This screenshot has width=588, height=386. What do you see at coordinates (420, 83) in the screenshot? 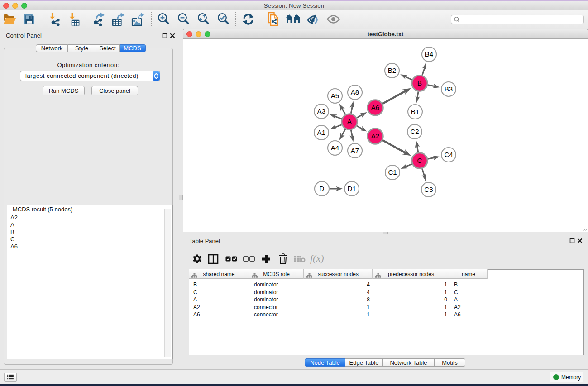
I see `svg-text: B` at bounding box center [420, 83].